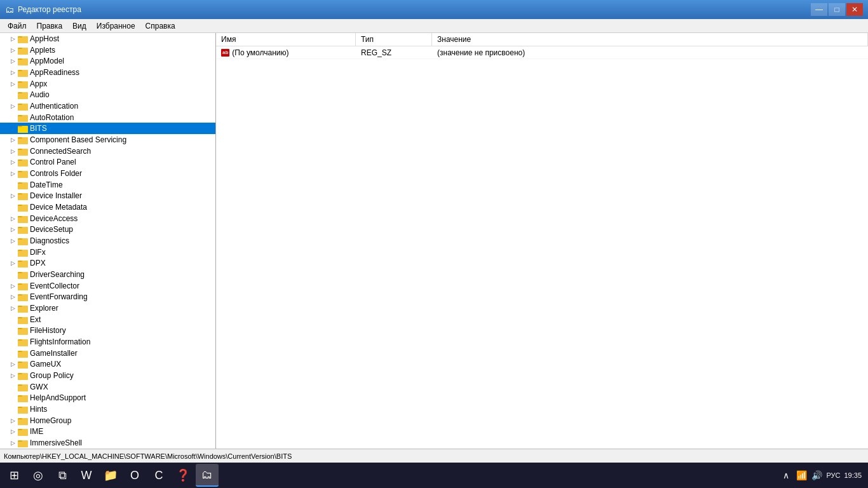  What do you see at coordinates (17, 26) in the screenshot?
I see `menu-item-файл: Файл` at bounding box center [17, 26].